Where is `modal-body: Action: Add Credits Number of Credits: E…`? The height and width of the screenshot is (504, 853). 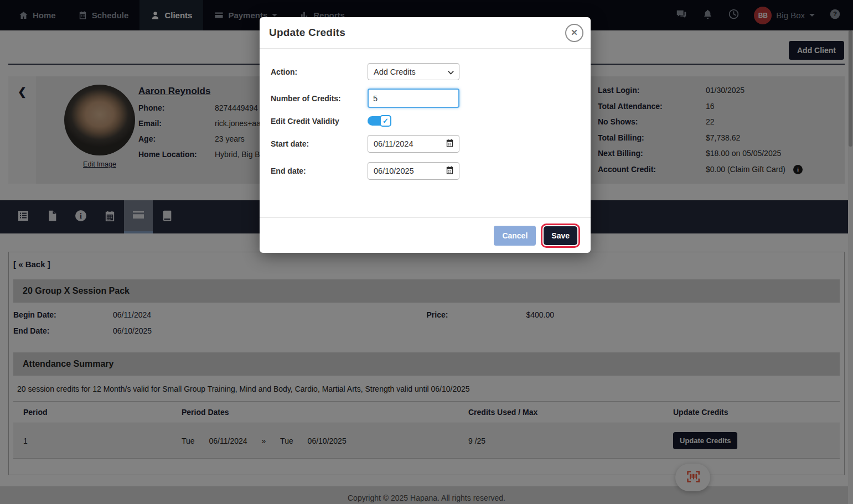 modal-body: Action: Add Credits Number of Credits: E… is located at coordinates (425, 114).